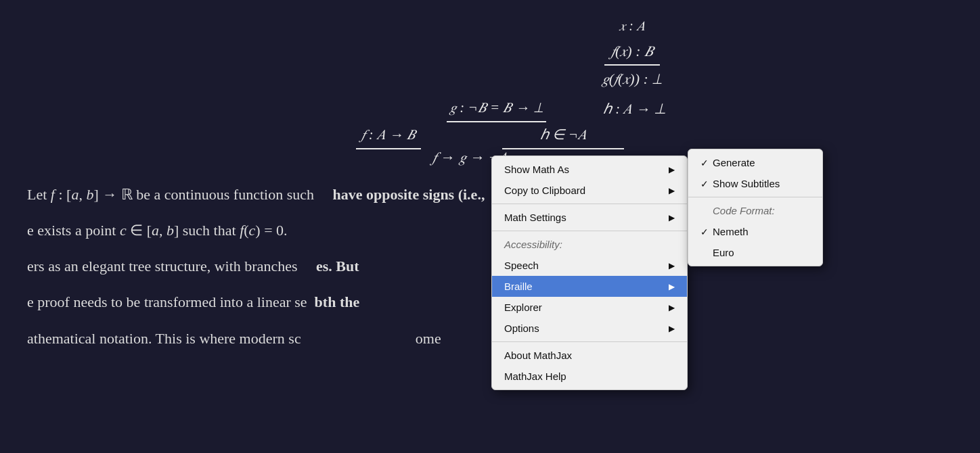  What do you see at coordinates (563, 136) in the screenshot?
I see `math-formula-7: ℎ ∈ ¬𝐴` at bounding box center [563, 136].